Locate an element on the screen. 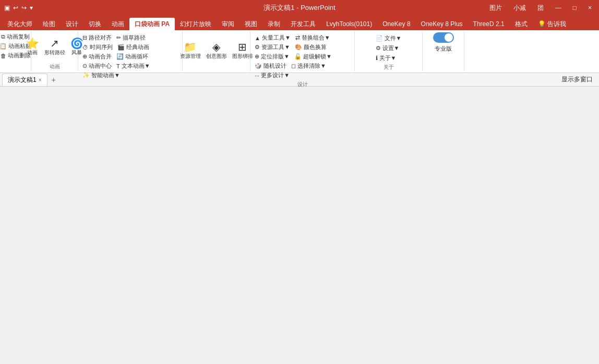 The image size is (599, 364). doc-tab-main: 演示文稿1 × is located at coordinates (25, 80).